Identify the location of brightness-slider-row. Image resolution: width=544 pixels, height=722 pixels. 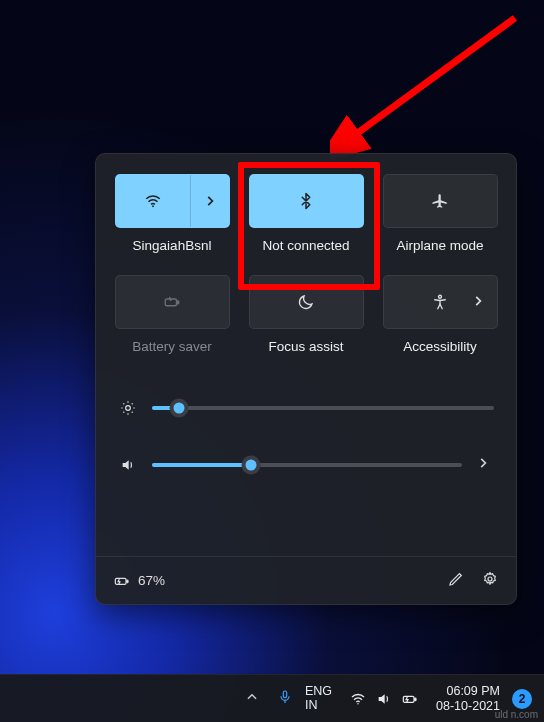
(306, 408).